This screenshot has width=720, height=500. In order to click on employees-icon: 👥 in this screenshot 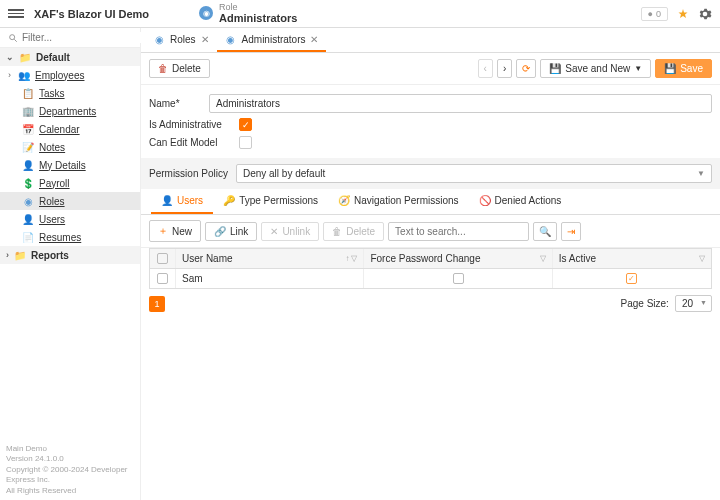, I will do `click(24, 75)`.